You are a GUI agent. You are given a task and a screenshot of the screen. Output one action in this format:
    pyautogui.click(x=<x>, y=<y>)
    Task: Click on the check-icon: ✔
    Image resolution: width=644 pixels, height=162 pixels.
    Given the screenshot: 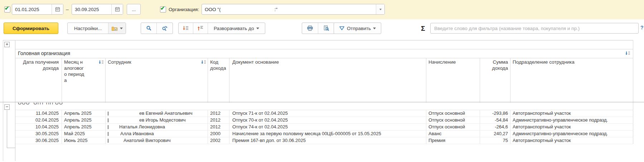 What is the action you would take?
    pyautogui.click(x=7, y=8)
    